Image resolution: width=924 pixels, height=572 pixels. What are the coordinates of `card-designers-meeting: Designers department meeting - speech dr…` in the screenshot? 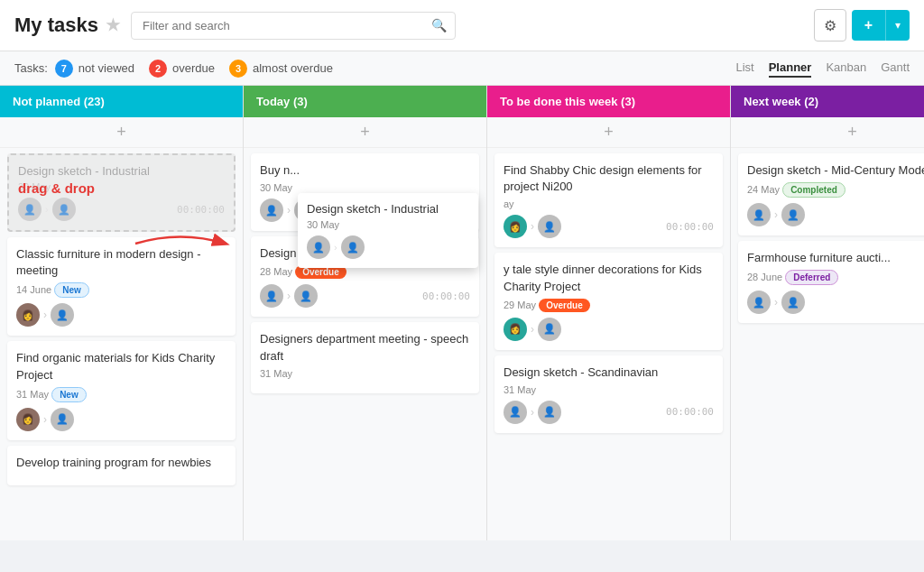 It's located at (365, 357).